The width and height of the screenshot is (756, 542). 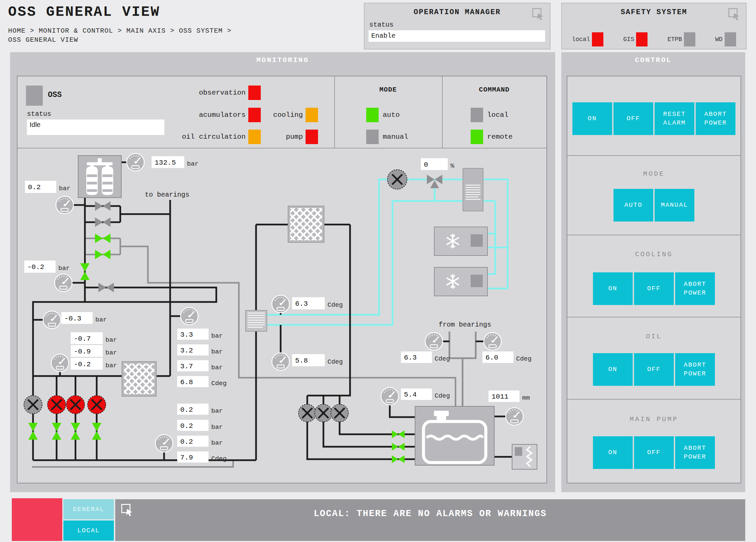 What do you see at coordinates (613, 370) in the screenshot?
I see `oil-on-button: ON` at bounding box center [613, 370].